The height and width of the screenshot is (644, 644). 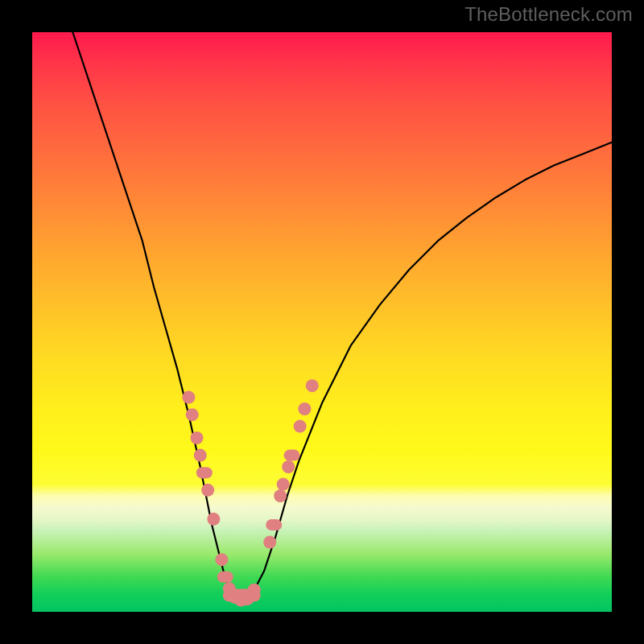 What do you see at coordinates (250, 493) in the screenshot?
I see `sample-markers` at bounding box center [250, 493].